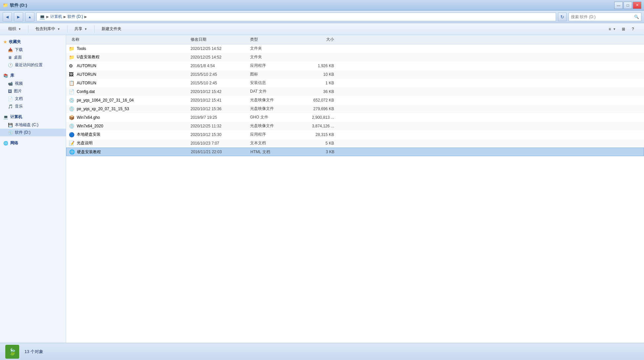  I want to click on table-row: 💿 pe_yqs_xp_20_07_31_15_53 2020/10/12 15…, so click(355, 109).